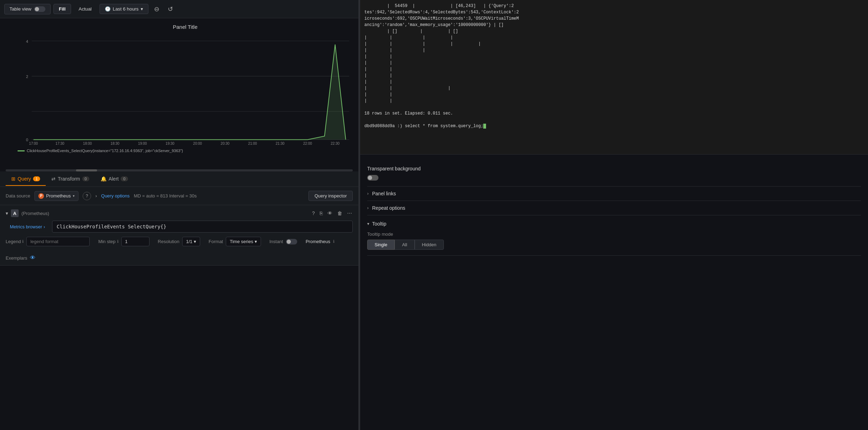 The image size is (868, 430). What do you see at coordinates (307, 143) in the screenshot?
I see `svg-text: 22:00` at bounding box center [307, 143].